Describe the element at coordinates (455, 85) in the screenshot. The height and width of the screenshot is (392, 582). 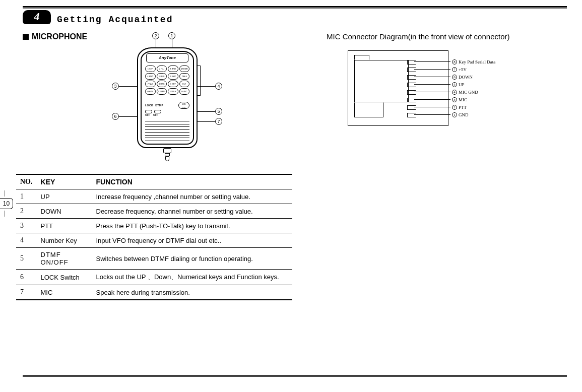
I see `pin-number-circle: 5` at that location.